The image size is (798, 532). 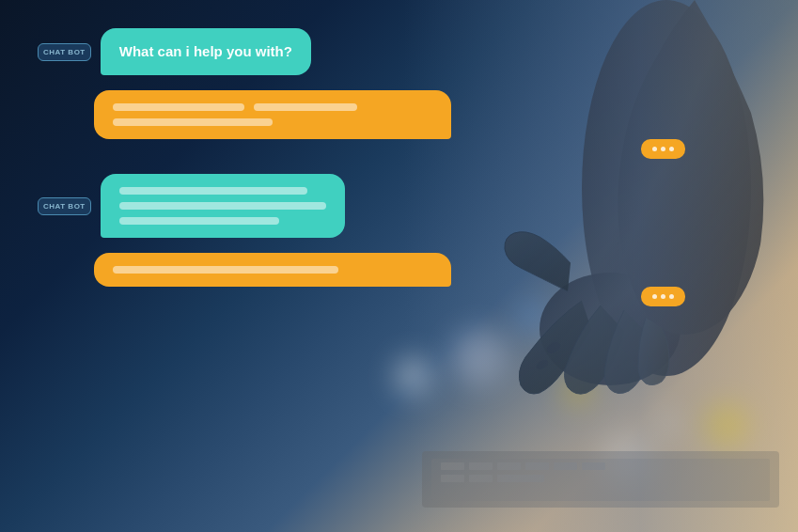 What do you see at coordinates (64, 53) in the screenshot?
I see `chatbot-label-1: CHAT BOT` at bounding box center [64, 53].